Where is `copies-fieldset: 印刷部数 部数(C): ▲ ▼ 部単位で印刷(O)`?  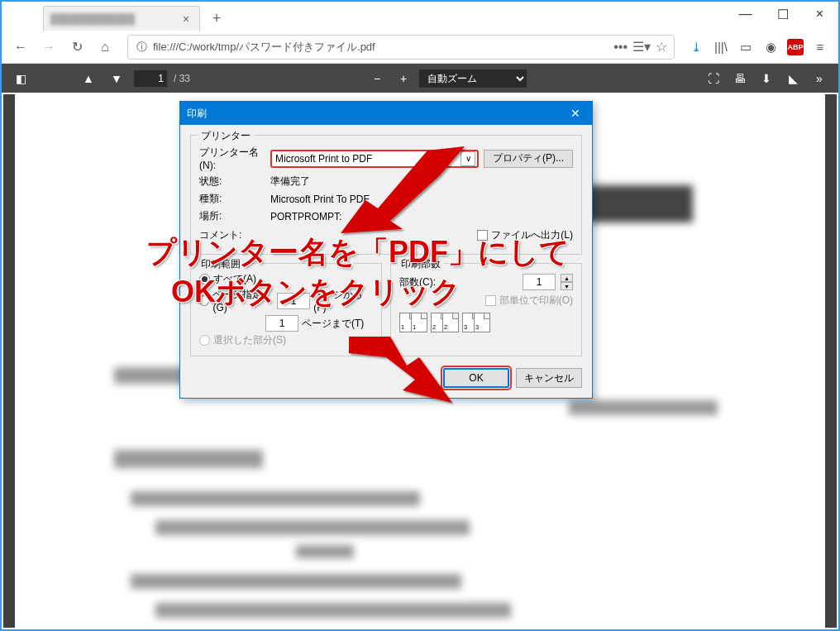
copies-fieldset: 印刷部数 部数(C): ▲ ▼ 部単位で印刷(O) is located at coordinates (486, 309).